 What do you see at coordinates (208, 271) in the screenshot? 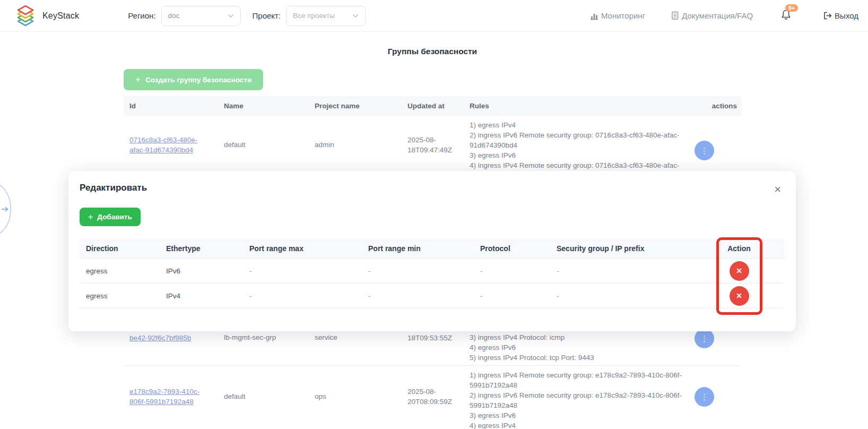
I see `rule-ethertype: IPv6` at bounding box center [208, 271].